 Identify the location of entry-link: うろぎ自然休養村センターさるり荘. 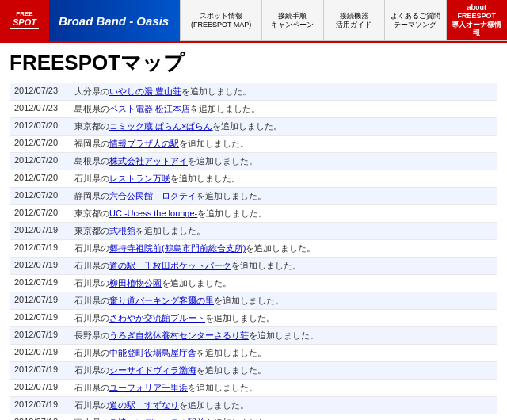
(179, 335).